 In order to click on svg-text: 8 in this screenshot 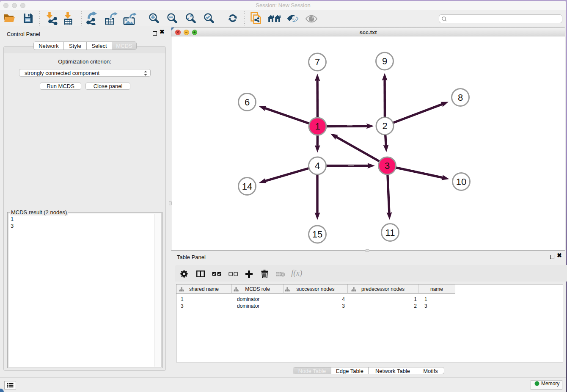, I will do `click(460, 97)`.